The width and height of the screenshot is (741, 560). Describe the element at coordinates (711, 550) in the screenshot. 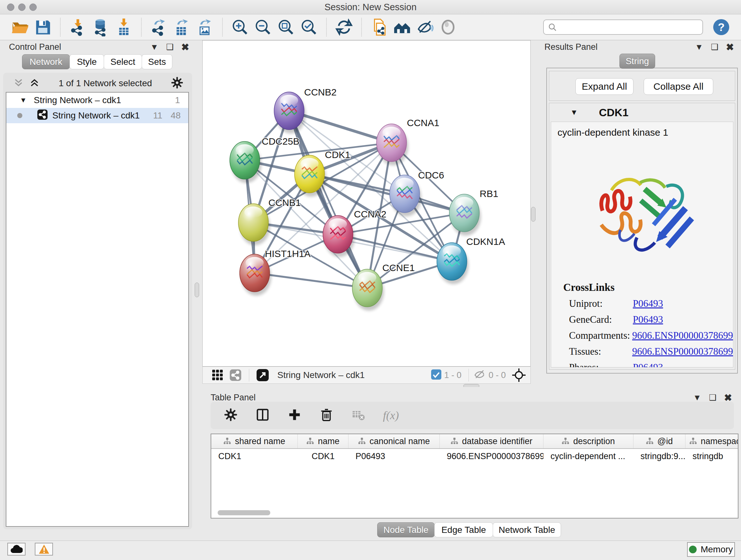

I see `memory-button: Memory` at that location.